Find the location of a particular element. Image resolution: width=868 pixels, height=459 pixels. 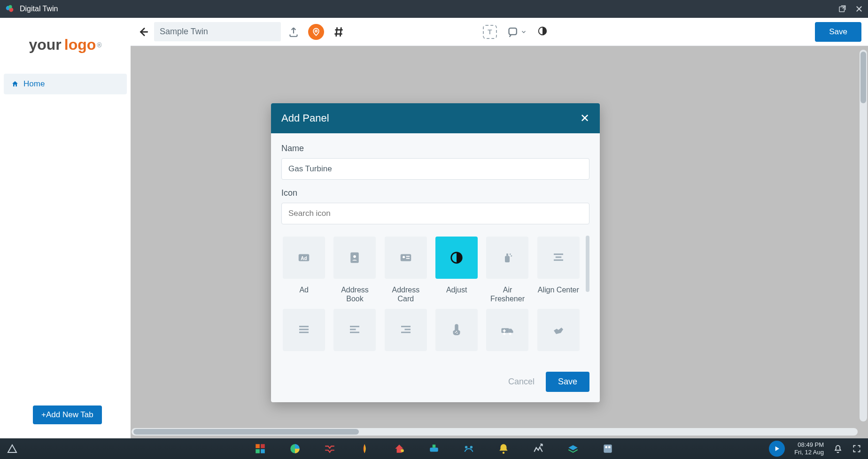

popout-icon is located at coordinates (842, 9).